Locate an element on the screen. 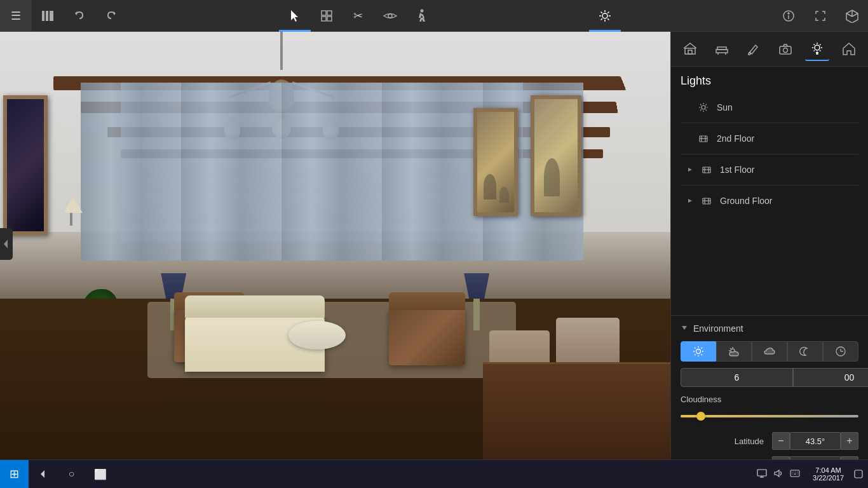 This screenshot has width=868, height=488. 3d-cube-icon is located at coordinates (852, 16).